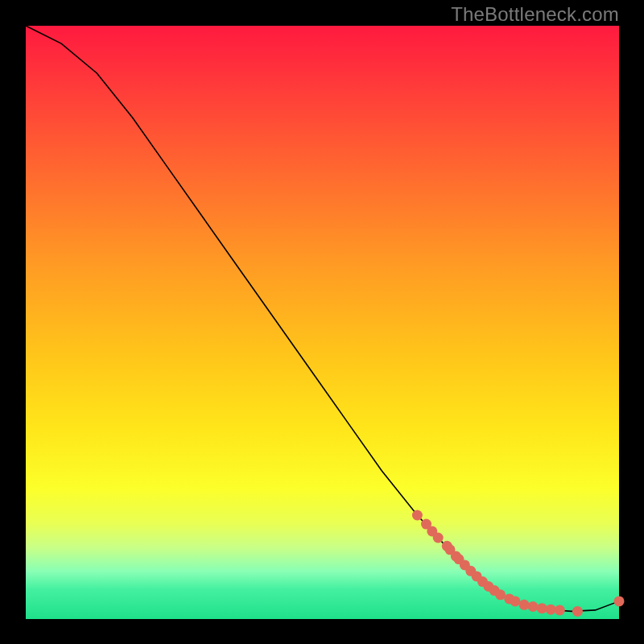 This screenshot has width=644, height=644. What do you see at coordinates (518, 564) in the screenshot?
I see `data-markers` at bounding box center [518, 564].